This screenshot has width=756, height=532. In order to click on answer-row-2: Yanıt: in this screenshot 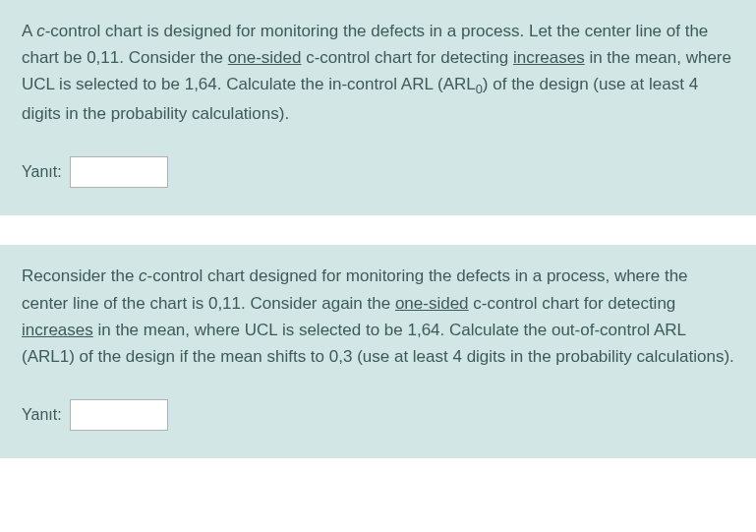, I will do `click(378, 415)`.